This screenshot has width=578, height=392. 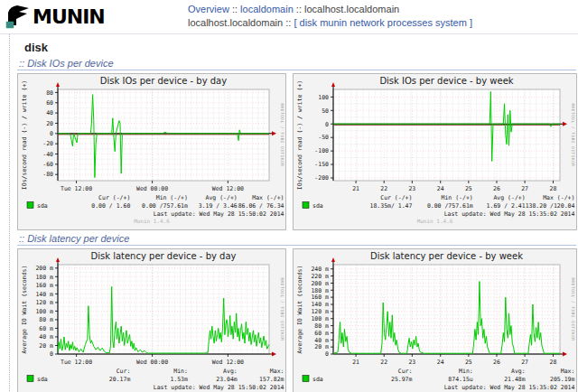 I want to click on svg-text: 3.19 / 3.46, so click(x=219, y=206).